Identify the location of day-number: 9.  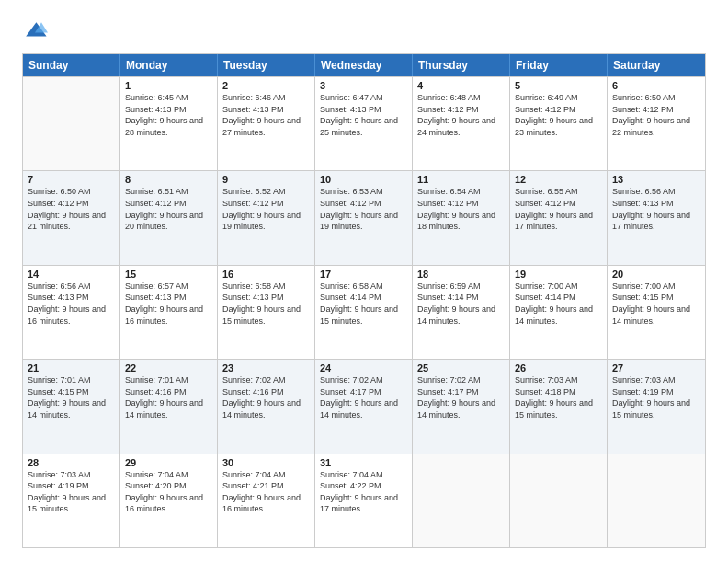
(267, 179).